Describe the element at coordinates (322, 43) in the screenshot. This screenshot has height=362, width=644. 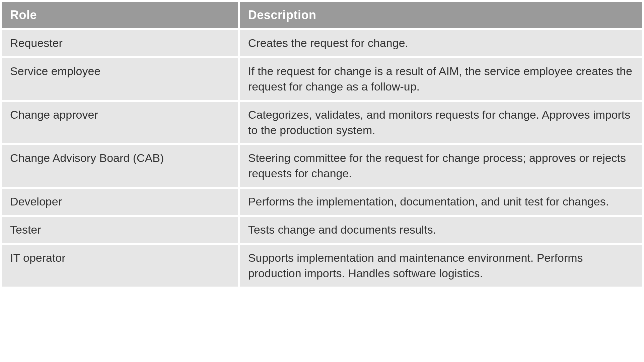
I see `table-row: Requester Creates the request for change…` at that location.